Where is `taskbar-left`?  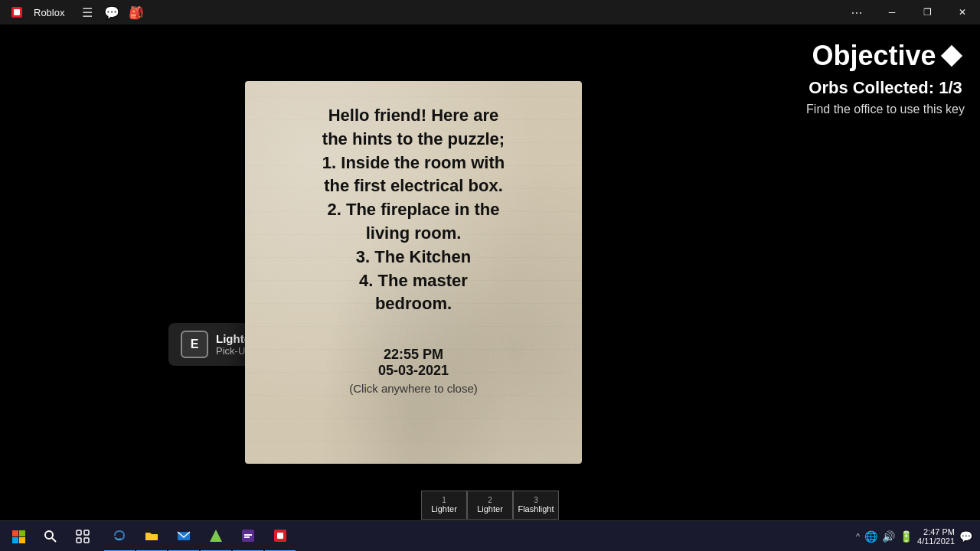
taskbar-left is located at coordinates (148, 536).